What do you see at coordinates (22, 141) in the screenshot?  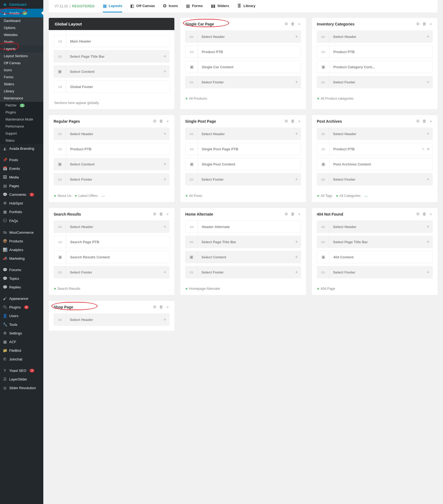 I see `submenu-status: Status` at bounding box center [22, 141].